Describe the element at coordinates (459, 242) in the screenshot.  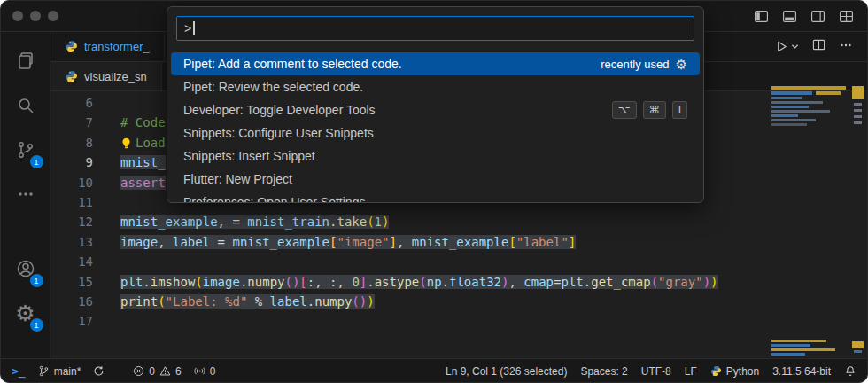
I see `code-line: 13image, label = mnist_example["image"],…` at that location.